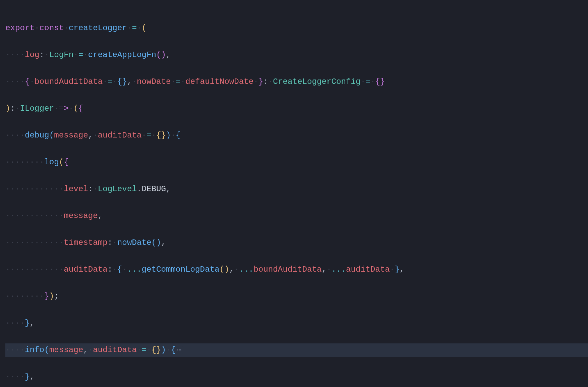 Image resolution: width=588 pixels, height=387 pixels. Describe the element at coordinates (32, 55) in the screenshot. I see `param-log: log` at that location.